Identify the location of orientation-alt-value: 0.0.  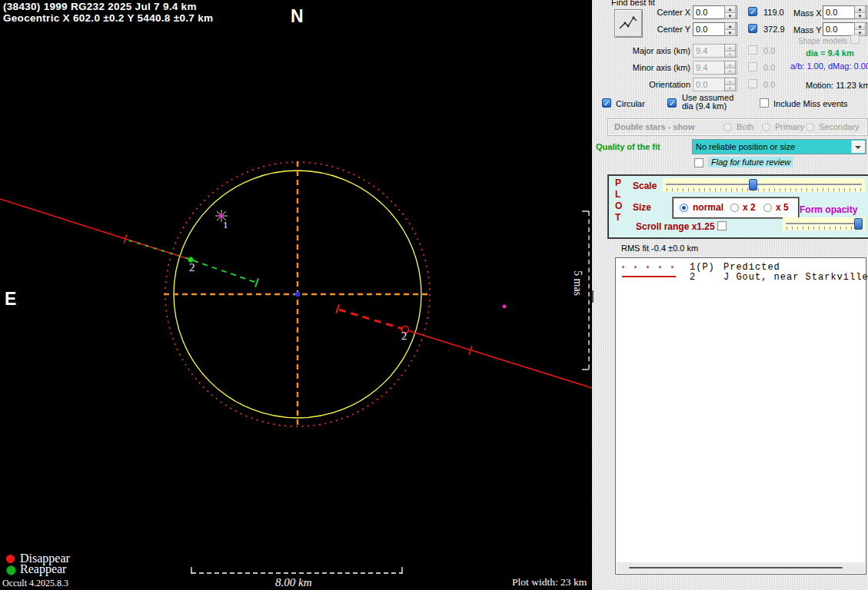
(769, 85).